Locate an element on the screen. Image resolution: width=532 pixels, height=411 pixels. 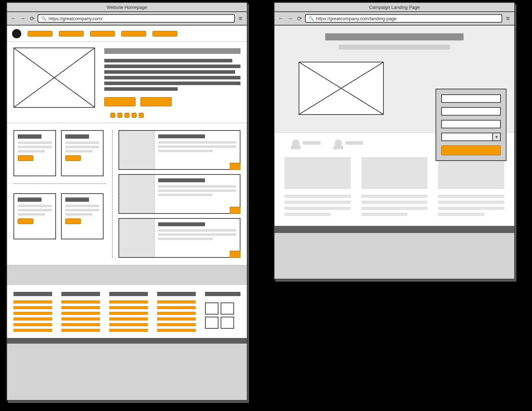
search-icon: 🔍 is located at coordinates (311, 18).